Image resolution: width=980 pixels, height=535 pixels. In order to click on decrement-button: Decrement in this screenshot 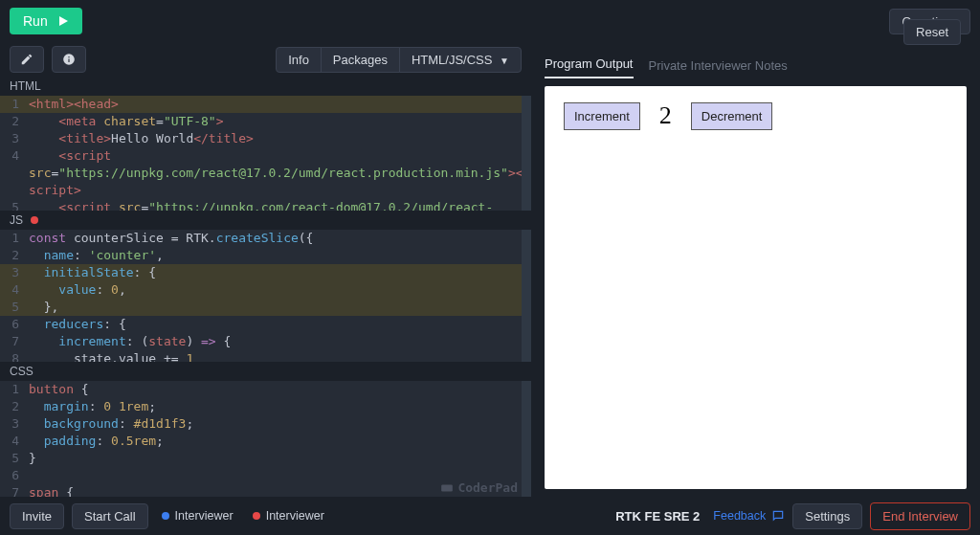, I will do `click(732, 117)`.